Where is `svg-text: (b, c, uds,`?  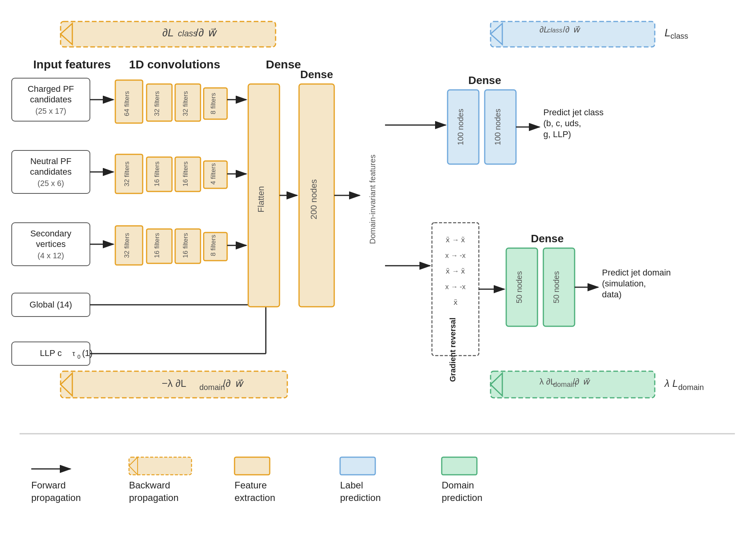 svg-text: (b, c, uds, is located at coordinates (562, 123).